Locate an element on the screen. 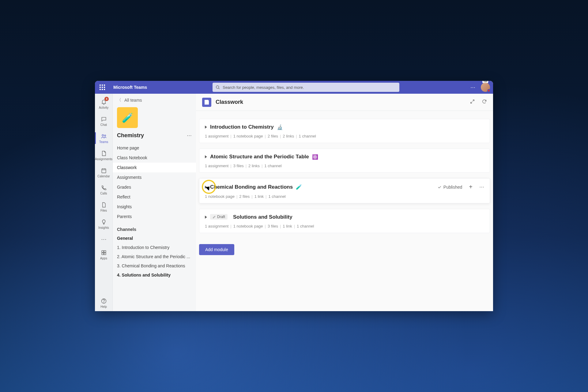 The height and width of the screenshot is (392, 588). app-launcher-button is located at coordinates (102, 87).